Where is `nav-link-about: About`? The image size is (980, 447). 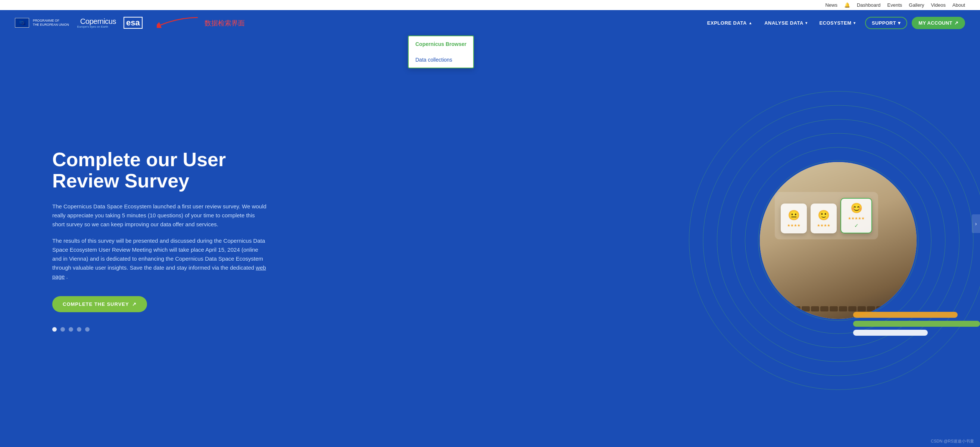 nav-link-about: About is located at coordinates (959, 5).